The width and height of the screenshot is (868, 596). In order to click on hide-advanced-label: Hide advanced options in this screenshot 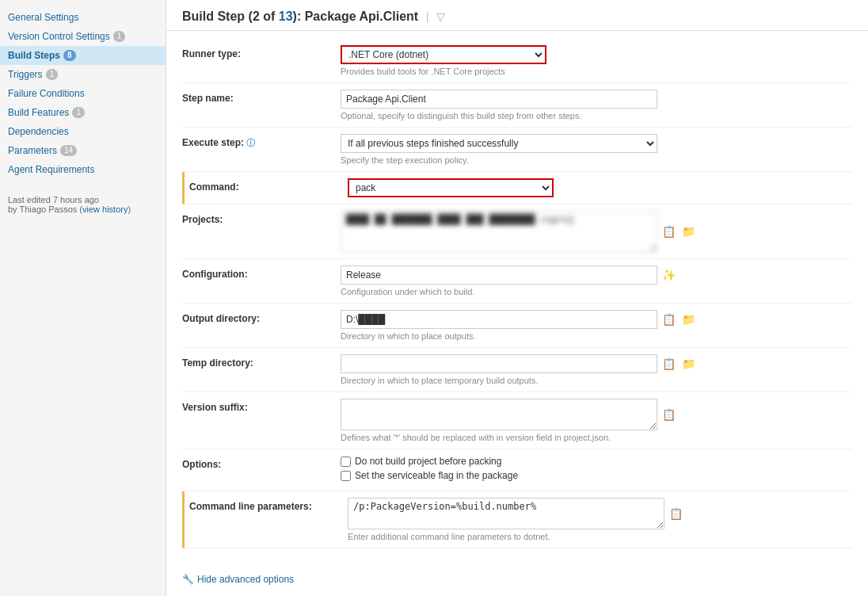, I will do `click(246, 579)`.